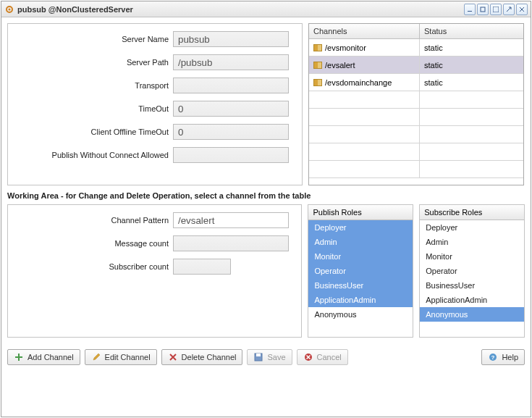 The height and width of the screenshot is (418, 532). I want to click on cancel-icon, so click(308, 357).